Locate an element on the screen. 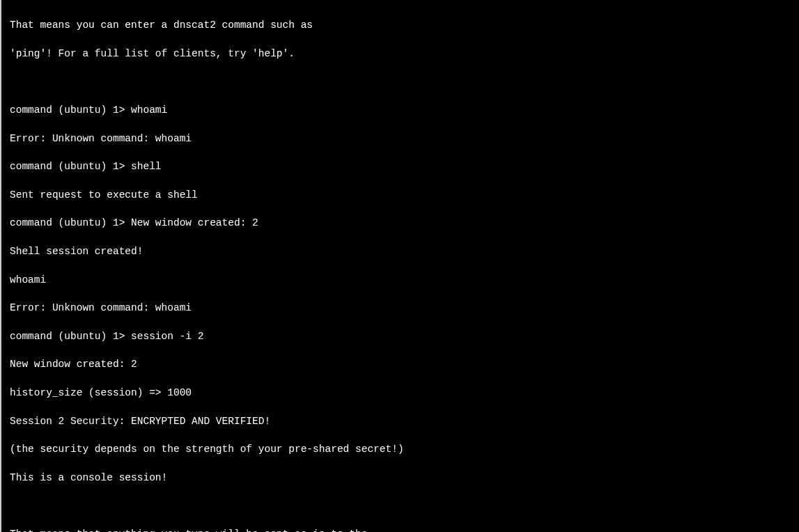 The width and height of the screenshot is (799, 532). terminal-line: New window created: 2 is located at coordinates (400, 364).